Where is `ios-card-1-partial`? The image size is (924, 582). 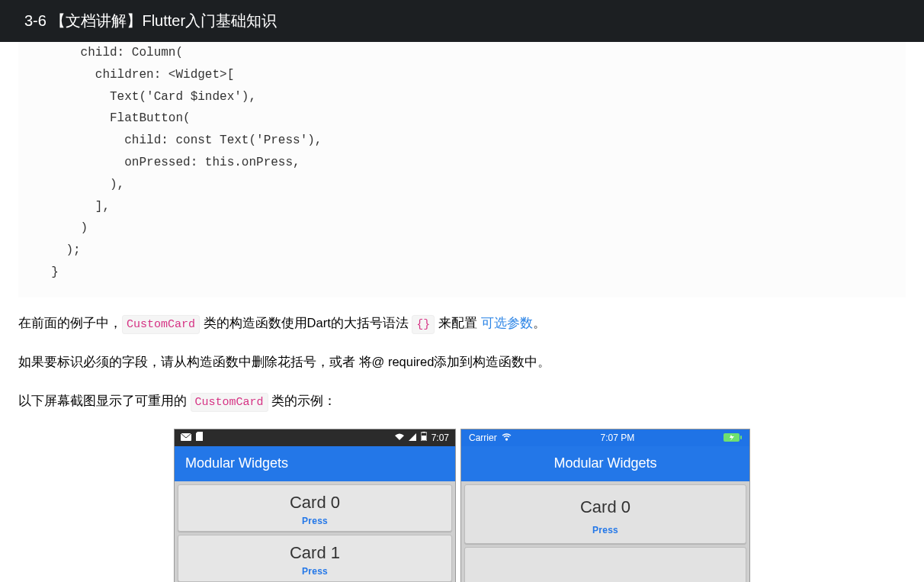 ios-card-1-partial is located at coordinates (605, 564).